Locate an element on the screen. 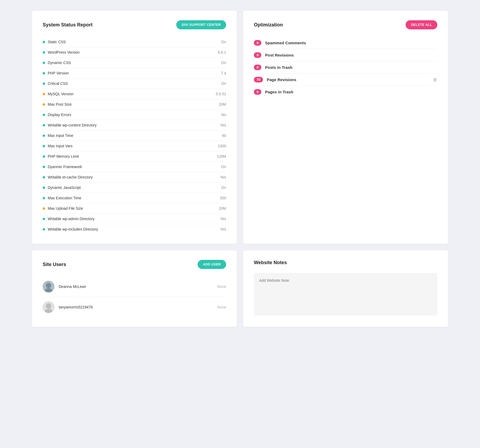 This screenshot has width=480, height=448. user-row: Deanna McLean None is located at coordinates (134, 287).